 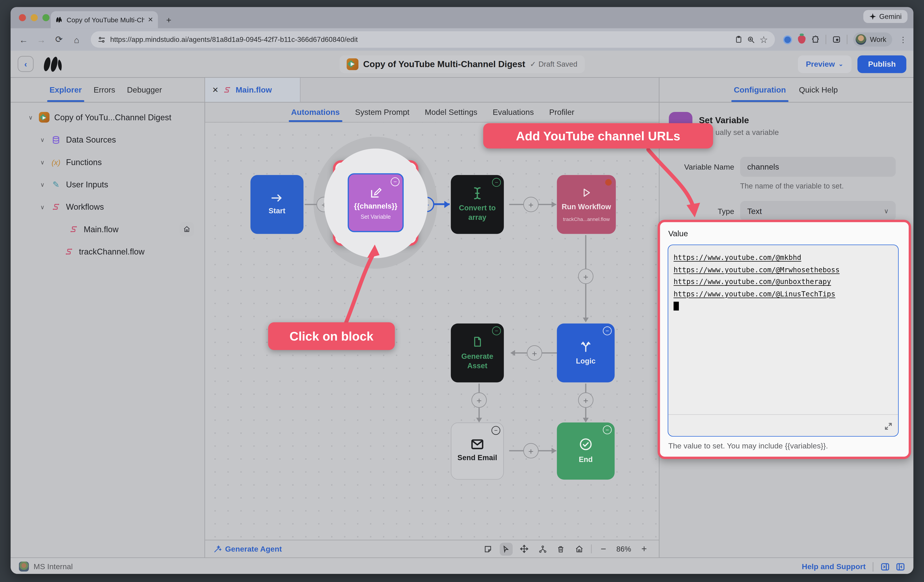 What do you see at coordinates (315, 112) in the screenshot?
I see `tab-automations: Automations` at bounding box center [315, 112].